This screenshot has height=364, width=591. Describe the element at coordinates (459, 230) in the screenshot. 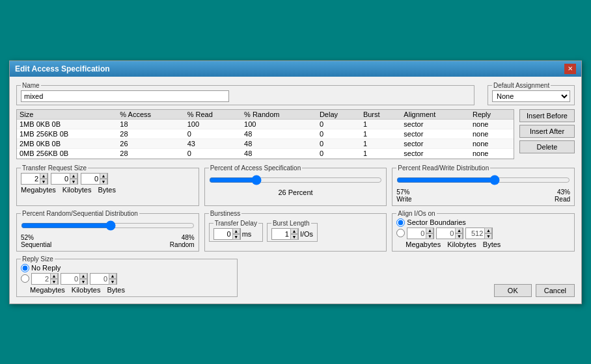

I see `align-kb-up: ▲` at that location.